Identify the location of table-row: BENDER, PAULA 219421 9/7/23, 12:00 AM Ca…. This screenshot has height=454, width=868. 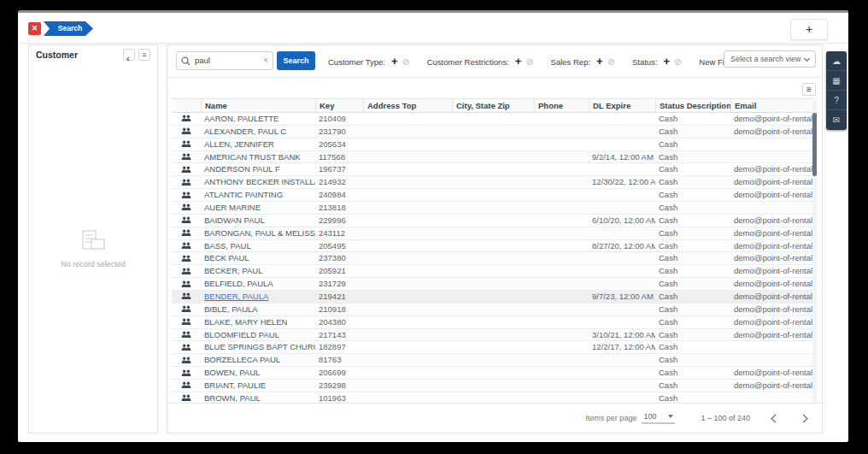
(493, 298).